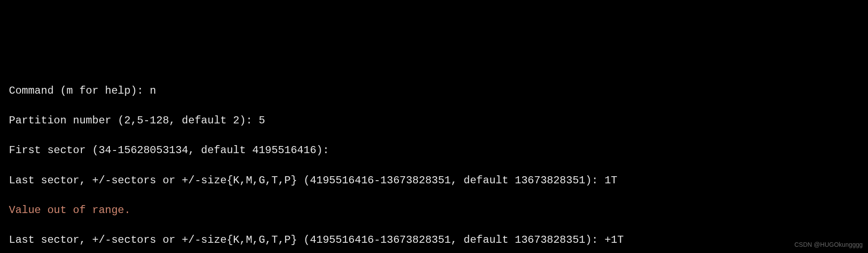  What do you see at coordinates (262, 121) in the screenshot?
I see `user-input: 5` at bounding box center [262, 121].